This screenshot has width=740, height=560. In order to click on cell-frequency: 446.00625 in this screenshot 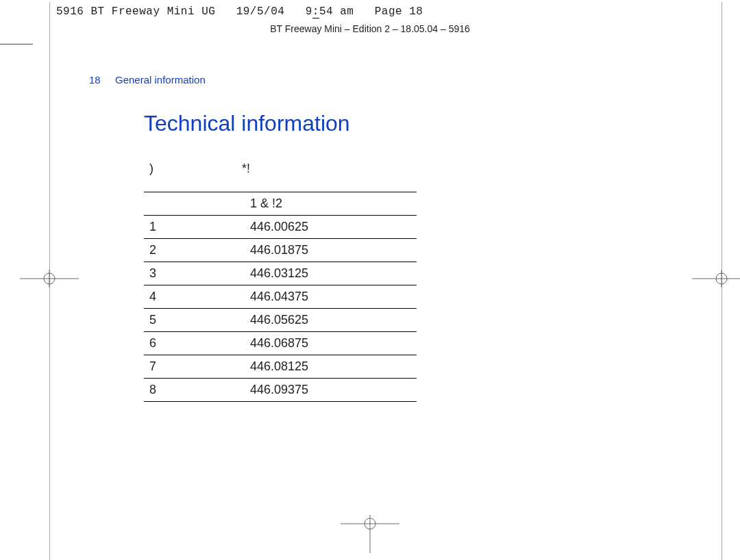, I will do `click(330, 227)`.